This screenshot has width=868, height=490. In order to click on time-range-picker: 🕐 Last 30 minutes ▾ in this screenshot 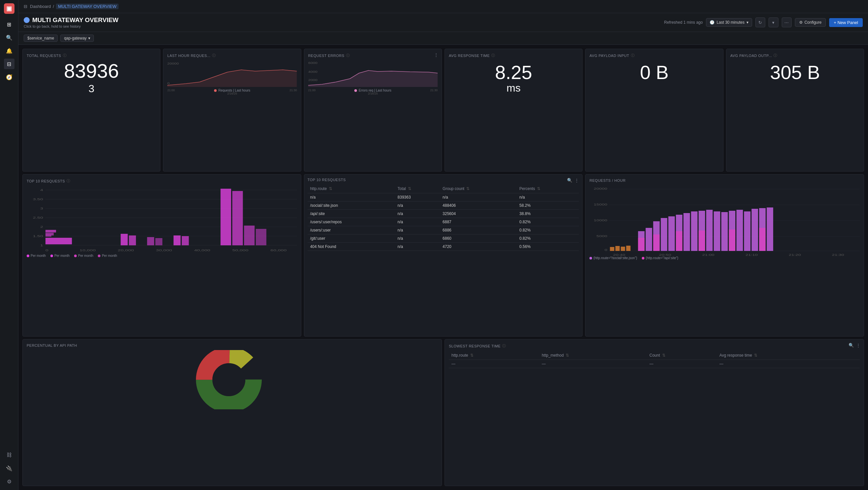, I will do `click(729, 22)`.